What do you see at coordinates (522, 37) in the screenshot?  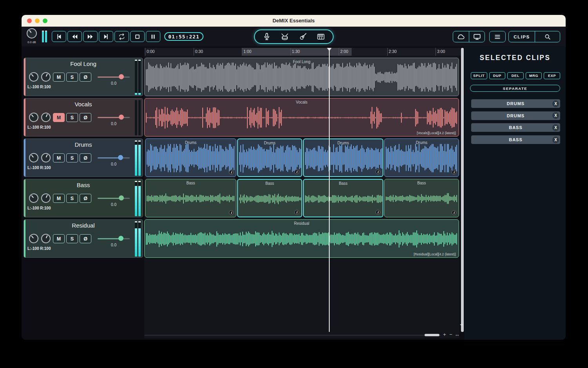 I see `clips-button: CLIPS` at bounding box center [522, 37].